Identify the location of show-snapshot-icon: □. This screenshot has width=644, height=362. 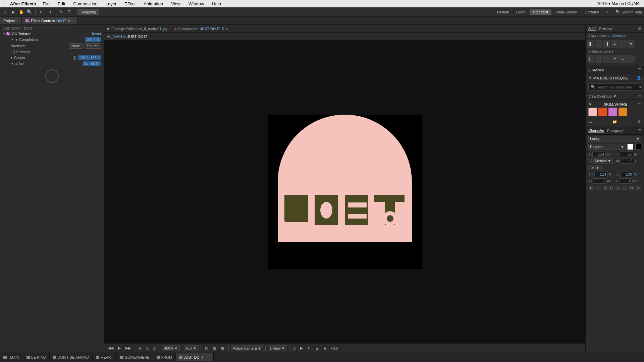
(148, 348).